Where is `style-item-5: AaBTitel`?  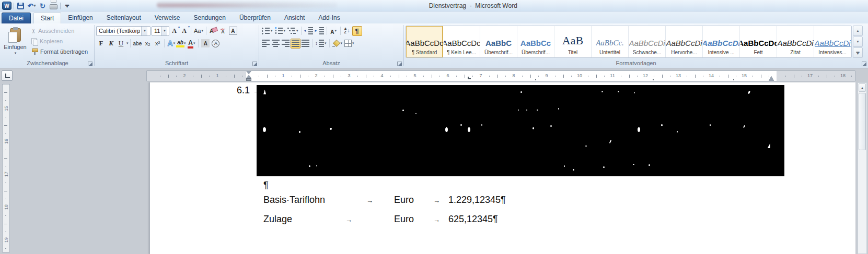
style-item-5: AaBTitel is located at coordinates (573, 42).